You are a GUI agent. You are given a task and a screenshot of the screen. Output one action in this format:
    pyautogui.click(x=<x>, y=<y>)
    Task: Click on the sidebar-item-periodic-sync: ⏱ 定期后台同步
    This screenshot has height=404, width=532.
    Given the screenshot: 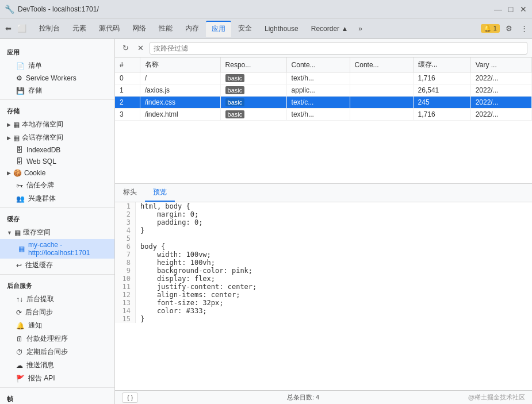 What is the action you would take?
    pyautogui.click(x=58, y=352)
    